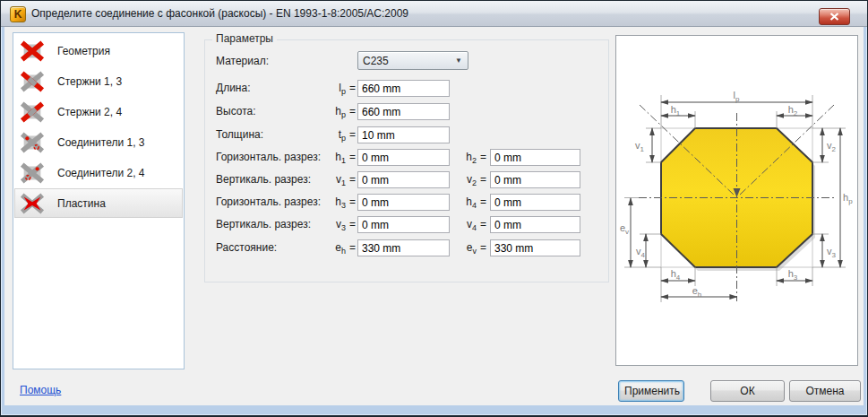 The height and width of the screenshot is (417, 868). Describe the element at coordinates (825, 391) in the screenshot. I see `cancel-button: Отмена` at that location.